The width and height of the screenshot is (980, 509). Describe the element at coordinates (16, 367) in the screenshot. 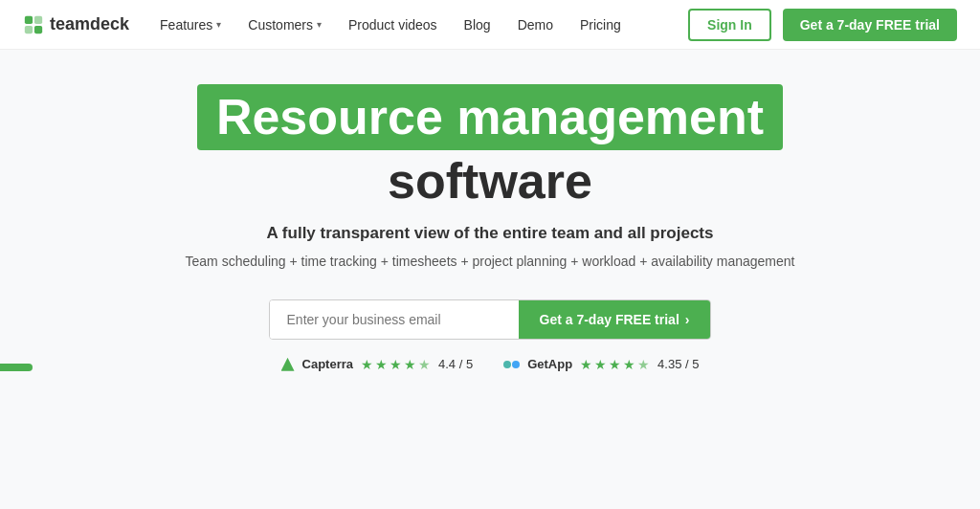

I see `left-accent-bar` at that location.